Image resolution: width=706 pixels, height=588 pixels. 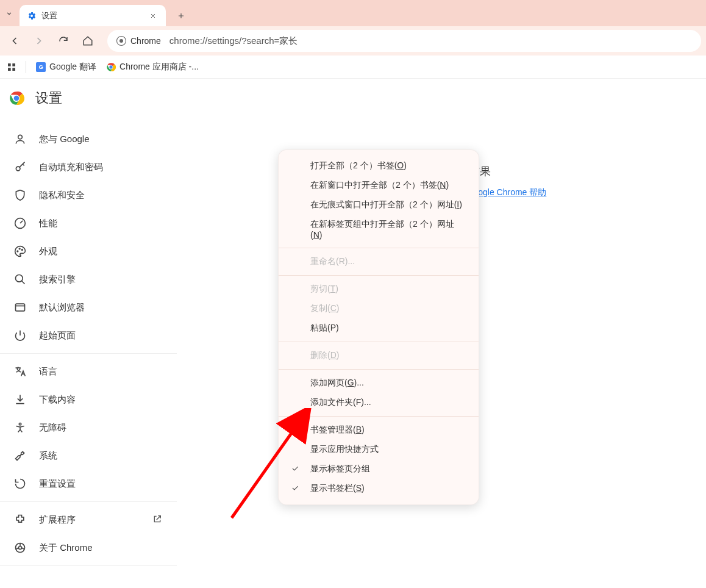 What do you see at coordinates (57, 335) in the screenshot?
I see `sidebar-item-label: 起始页面` at bounding box center [57, 335].